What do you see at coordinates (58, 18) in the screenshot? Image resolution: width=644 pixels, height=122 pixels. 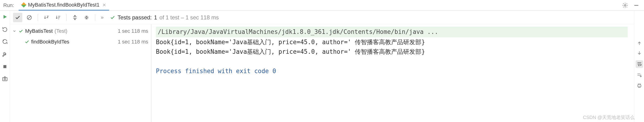 I see `sort-duration-button` at bounding box center [58, 18].